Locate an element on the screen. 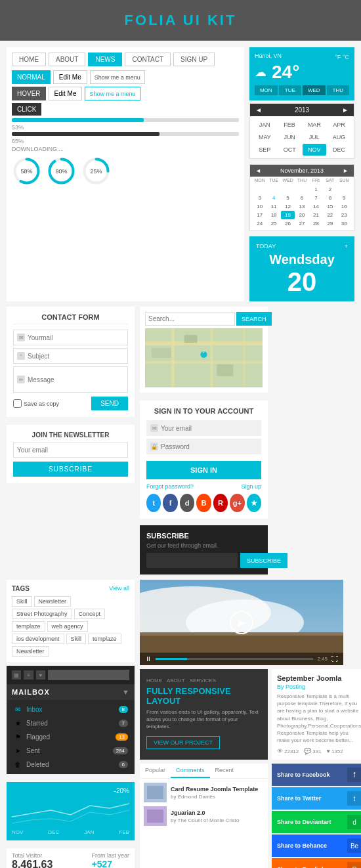 Image resolution: width=361 pixels, height=868 pixels. cal-may: MAY is located at coordinates (265, 137).